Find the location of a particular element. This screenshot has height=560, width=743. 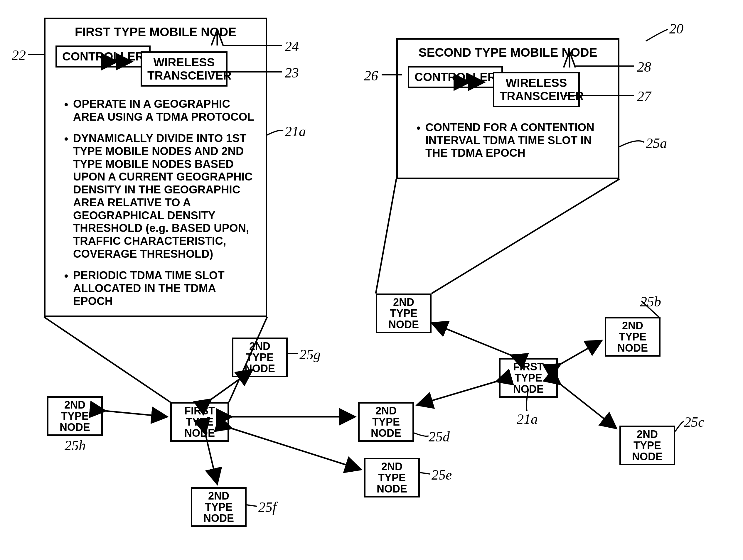

first-type-node-right: FIRST TYPE NODE is located at coordinates (529, 378).